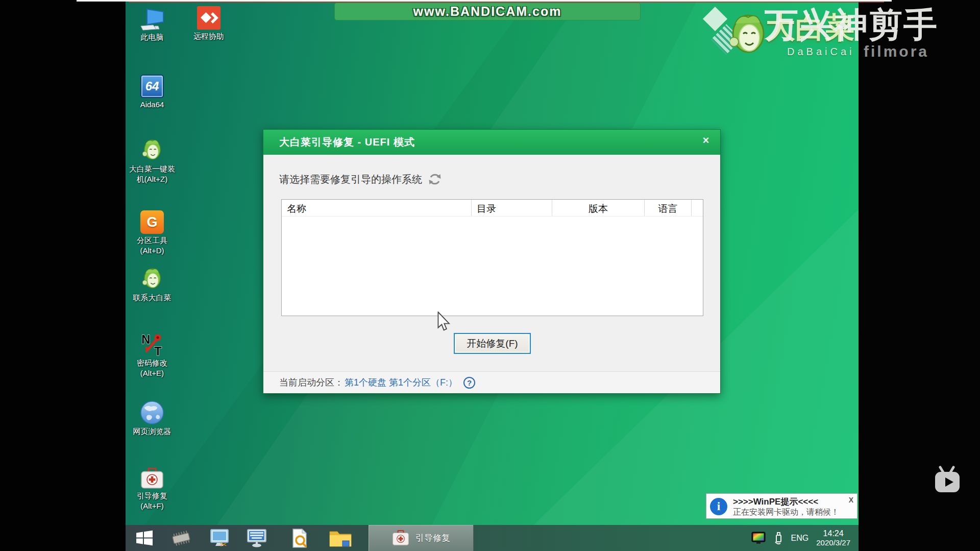 The width and height of the screenshot is (980, 551). Describe the element at coordinates (351, 180) in the screenshot. I see `prompt-text: 请选择需要修复引导的操作系统` at that location.